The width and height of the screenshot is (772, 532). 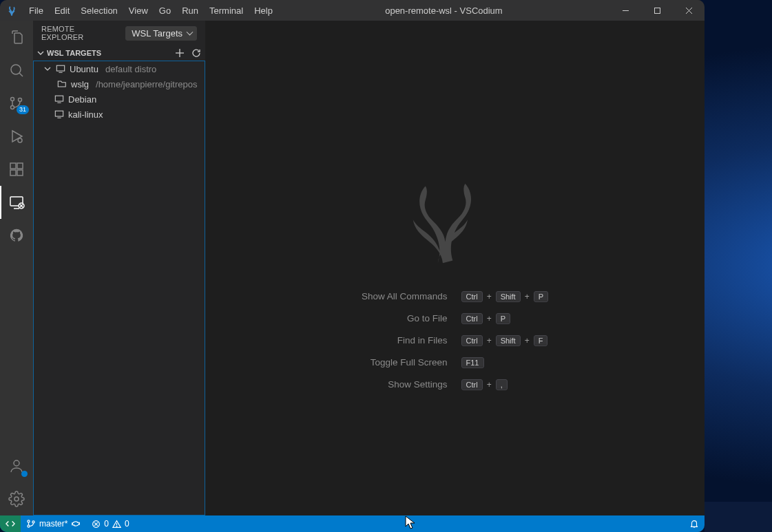 I want to click on sidebar-title: REMOTE EXPLORER, so click(x=80, y=33).